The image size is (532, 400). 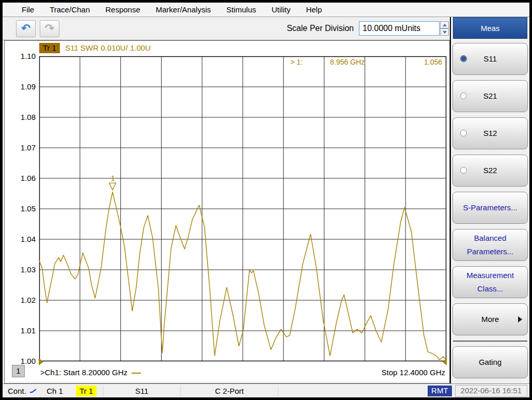 I want to click on softkey-label: Measurement Class..., so click(x=490, y=282).